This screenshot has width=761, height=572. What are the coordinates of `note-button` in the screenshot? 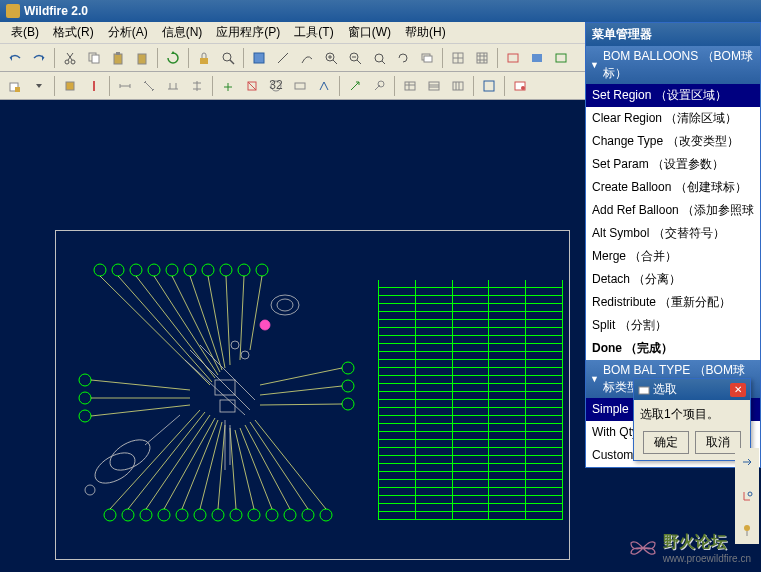 It's located at (228, 86).